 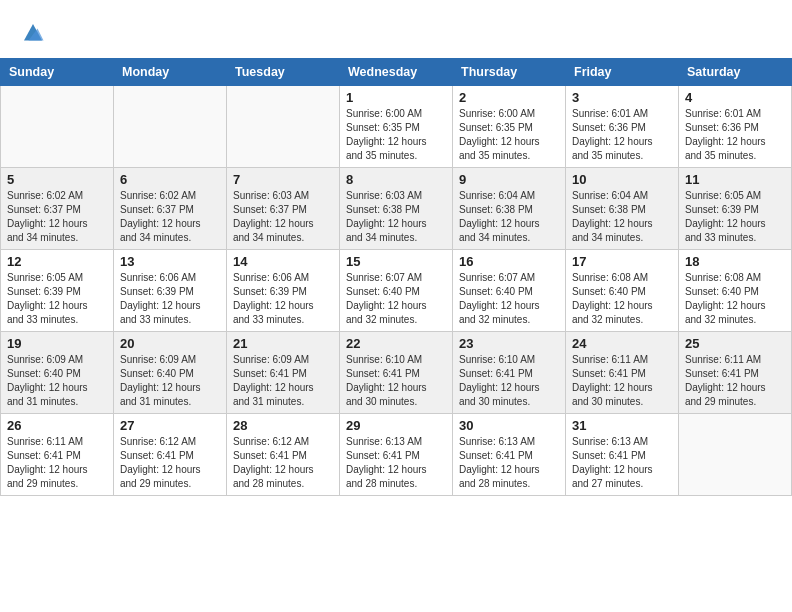 I want to click on day-number: 21, so click(x=283, y=344).